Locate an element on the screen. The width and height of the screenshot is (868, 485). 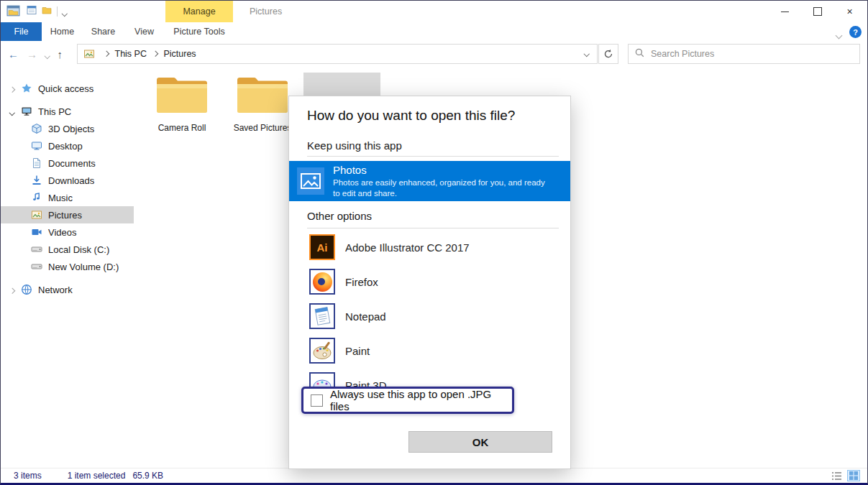
sidebar-item-label: 3D Objects is located at coordinates (71, 129).